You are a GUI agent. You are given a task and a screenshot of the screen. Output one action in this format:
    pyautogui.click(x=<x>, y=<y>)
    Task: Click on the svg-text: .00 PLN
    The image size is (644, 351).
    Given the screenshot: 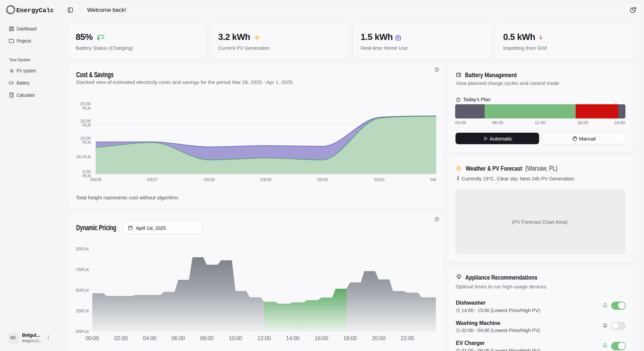 What is the action you would take?
    pyautogui.click(x=83, y=157)
    